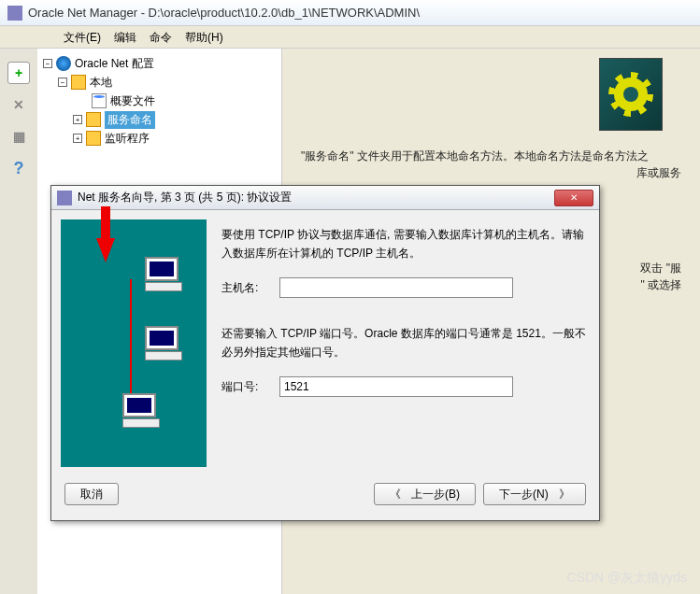  Describe the element at coordinates (396, 288) in the screenshot. I see `host-input` at that location.